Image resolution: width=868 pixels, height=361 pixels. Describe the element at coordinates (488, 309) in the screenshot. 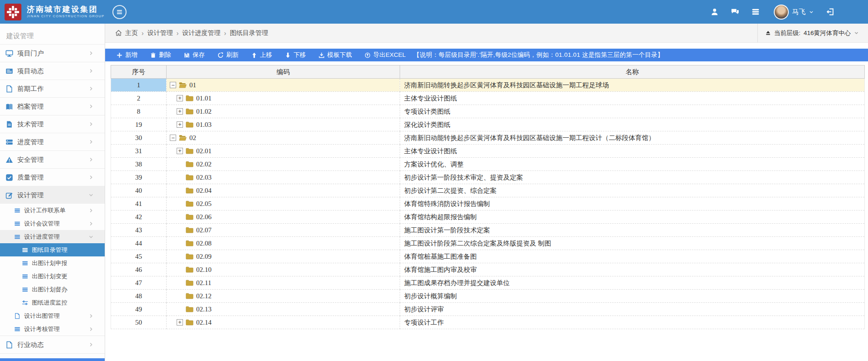

I see `table-row: 49 02.13 初步设计评审` at that location.